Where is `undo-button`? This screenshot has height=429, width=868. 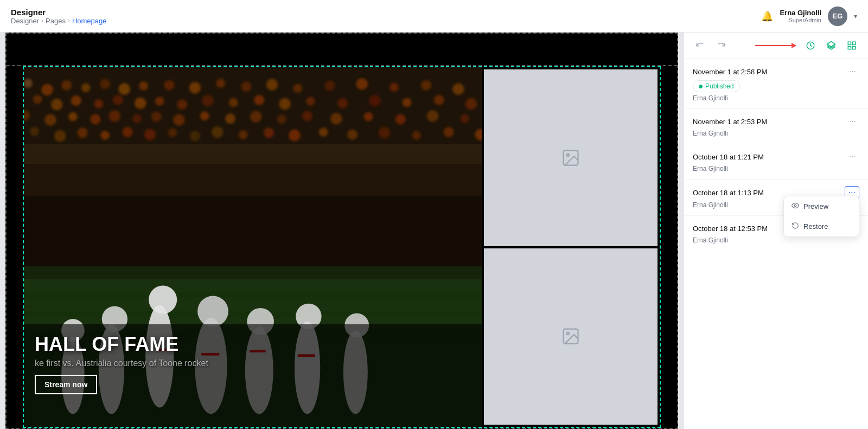 undo-button is located at coordinates (700, 46).